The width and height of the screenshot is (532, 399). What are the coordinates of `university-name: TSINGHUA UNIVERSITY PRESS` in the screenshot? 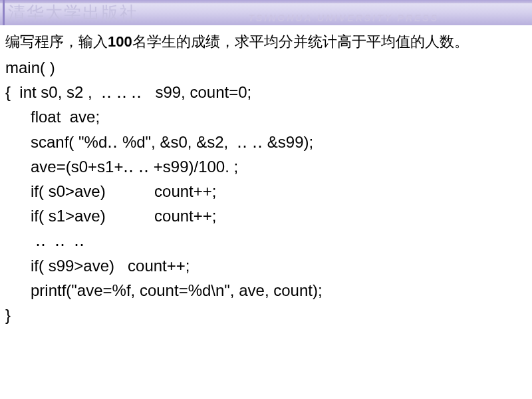 It's located at (343, 18).